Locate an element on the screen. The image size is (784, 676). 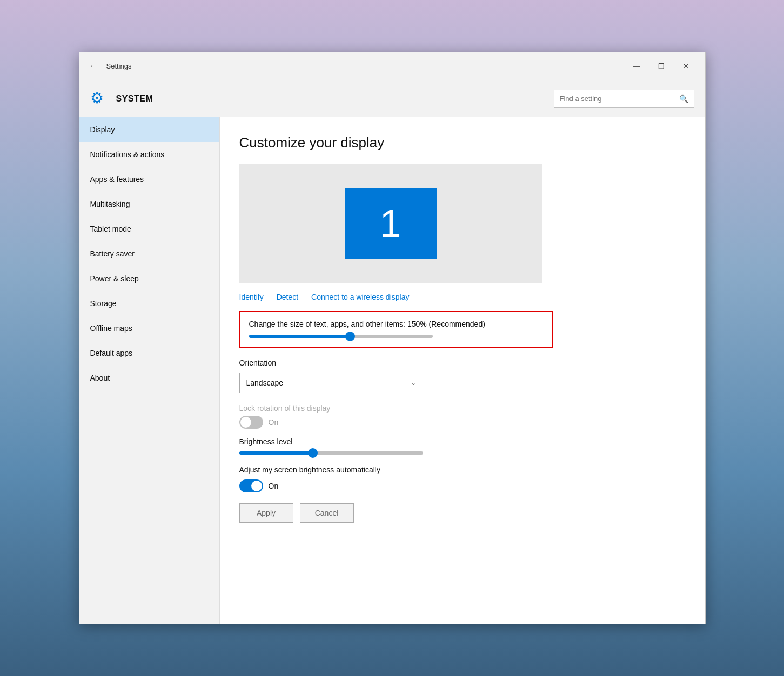
orientation-section: Orientation Landscape ⌄ is located at coordinates (396, 376).